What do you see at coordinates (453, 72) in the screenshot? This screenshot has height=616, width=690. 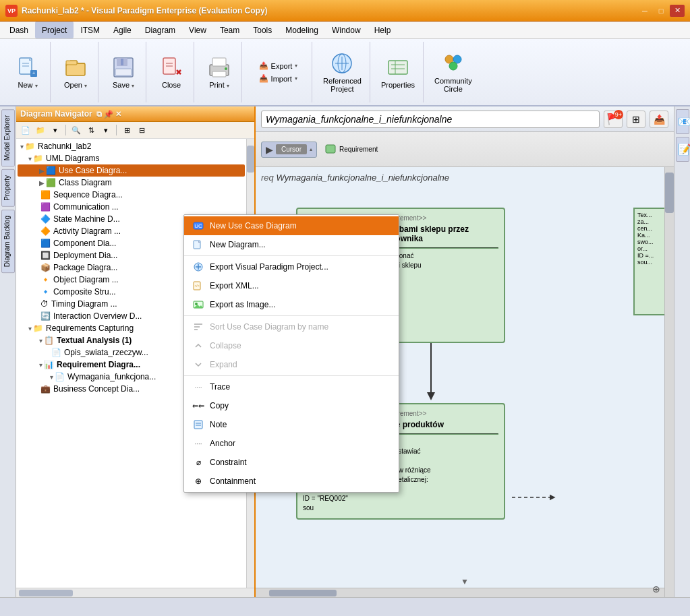 I see `community-button: CommunityCircle` at bounding box center [453, 72].